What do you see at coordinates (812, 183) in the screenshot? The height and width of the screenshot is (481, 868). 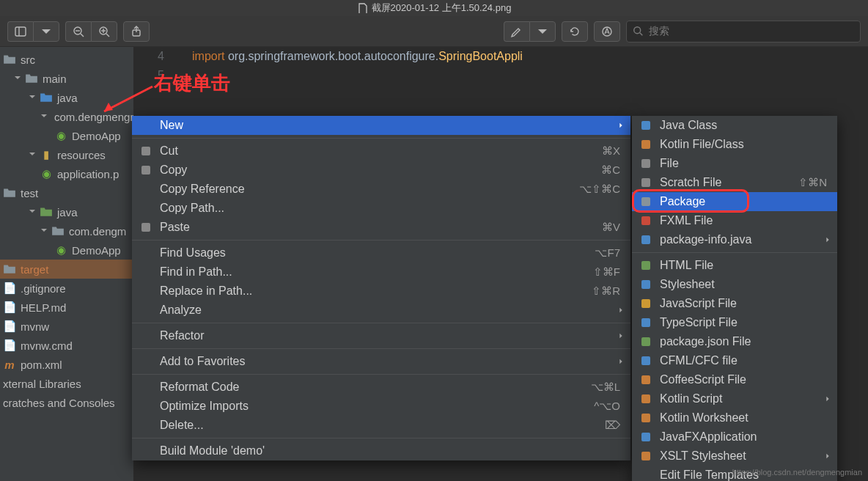 I see `shortcut-label: ⇧⌘N` at bounding box center [812, 183].